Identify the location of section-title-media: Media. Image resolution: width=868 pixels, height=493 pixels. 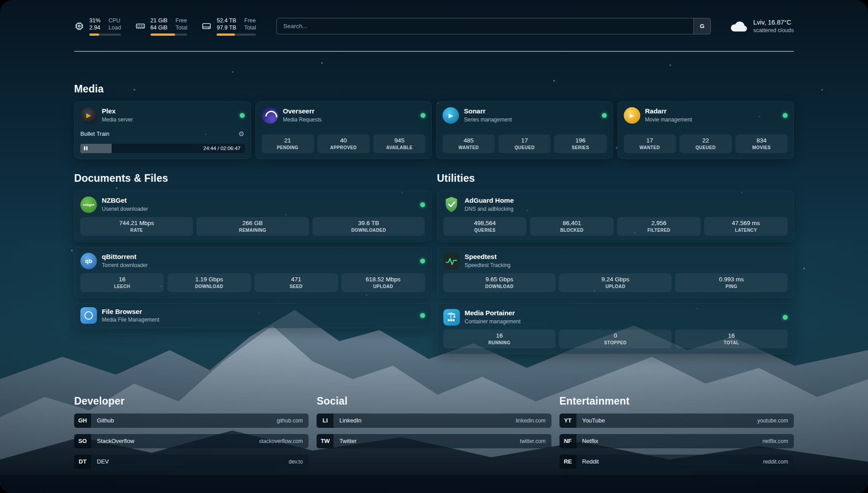
(434, 89).